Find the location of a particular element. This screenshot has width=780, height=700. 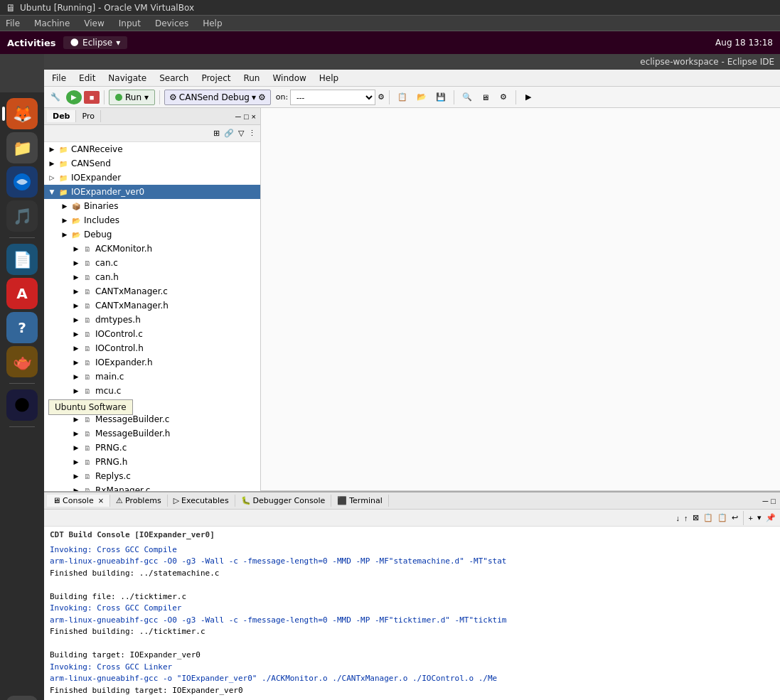

tree-item-cantxmanager-h: ▶ 🗎 CANTxManager.h is located at coordinates (152, 306).